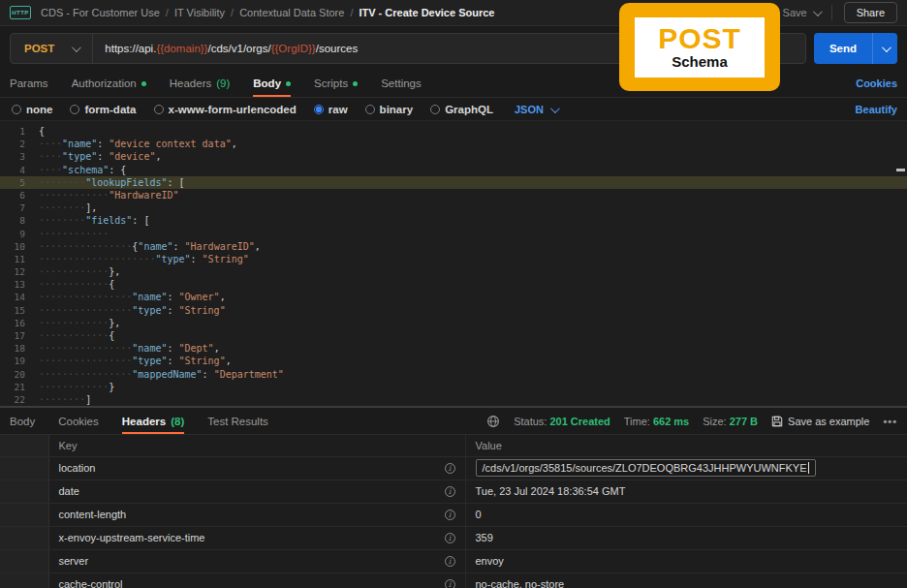 The width and height of the screenshot is (907, 588). I want to click on header-value-cell: envoy, so click(686, 561).